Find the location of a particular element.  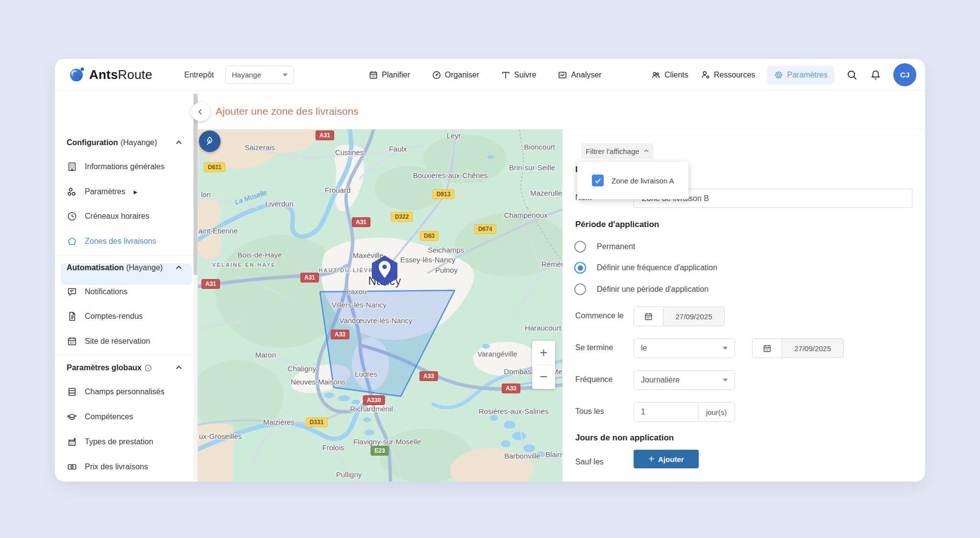

back-button is located at coordinates (200, 112).